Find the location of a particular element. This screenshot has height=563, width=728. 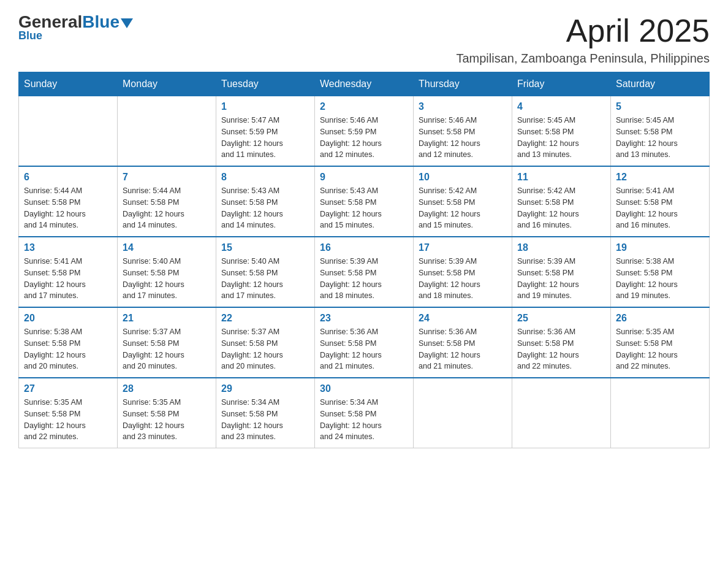

day-number: 28 is located at coordinates (167, 389).